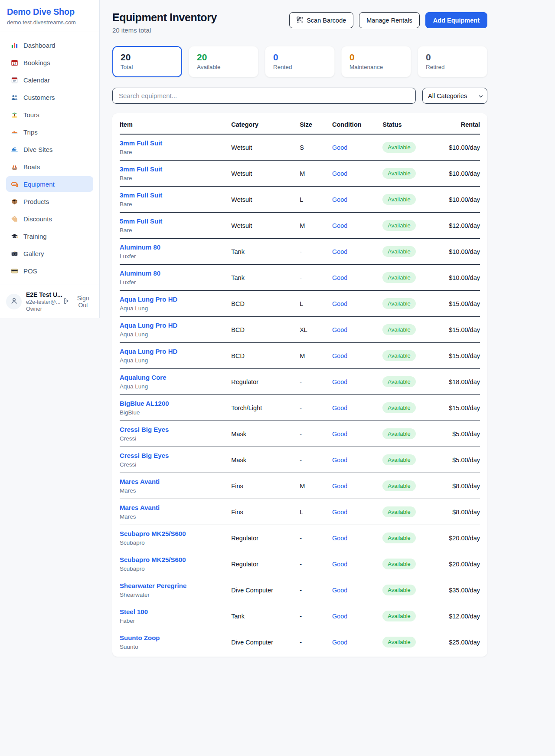  I want to click on stat-card-maintenance: 0 Maintenance, so click(376, 62).